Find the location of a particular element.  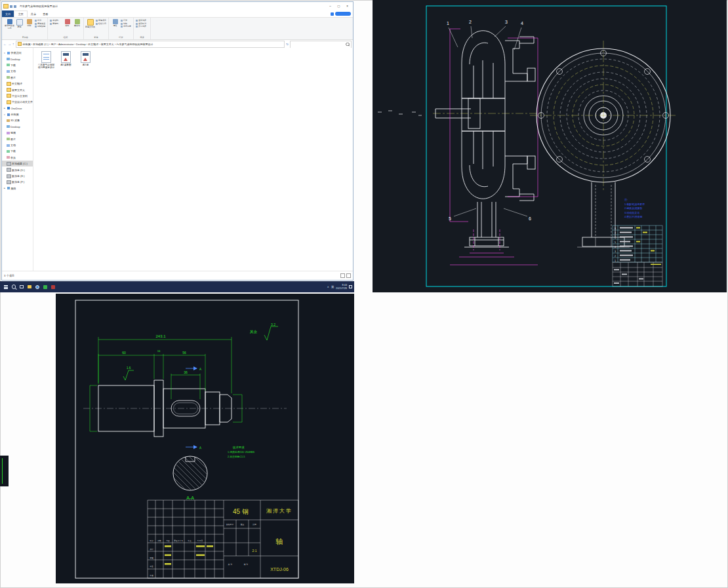

breadcrumb-path: 此电脑 › 本地磁盘 (C:) › 用户 › Administrator › D… is located at coordinates (88, 45).